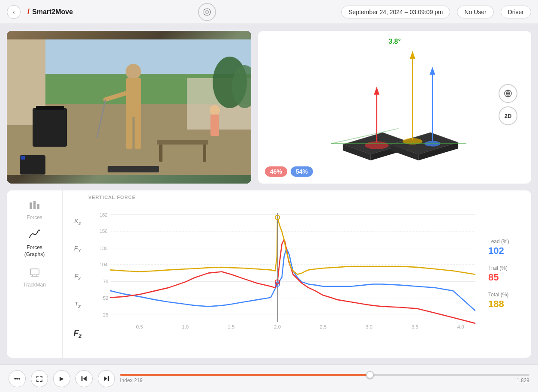 The image size is (538, 392). What do you see at coordinates (394, 105) in the screenshot?
I see `boards-svg` at bounding box center [394, 105].